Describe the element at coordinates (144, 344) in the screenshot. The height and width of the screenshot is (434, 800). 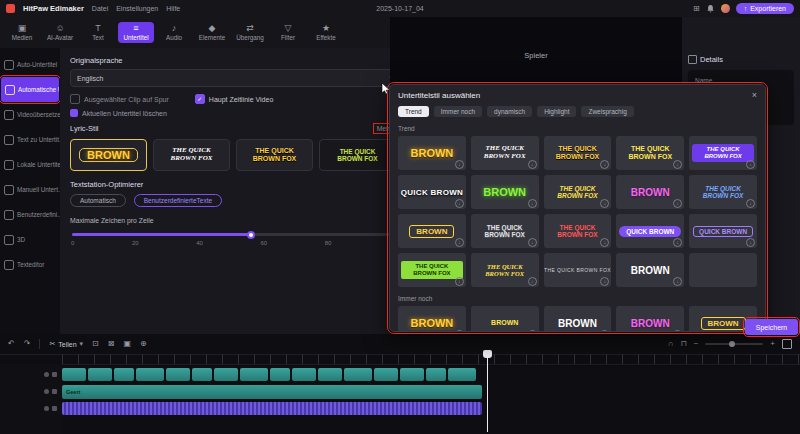
I see `marker-icon: ⊕` at that location.